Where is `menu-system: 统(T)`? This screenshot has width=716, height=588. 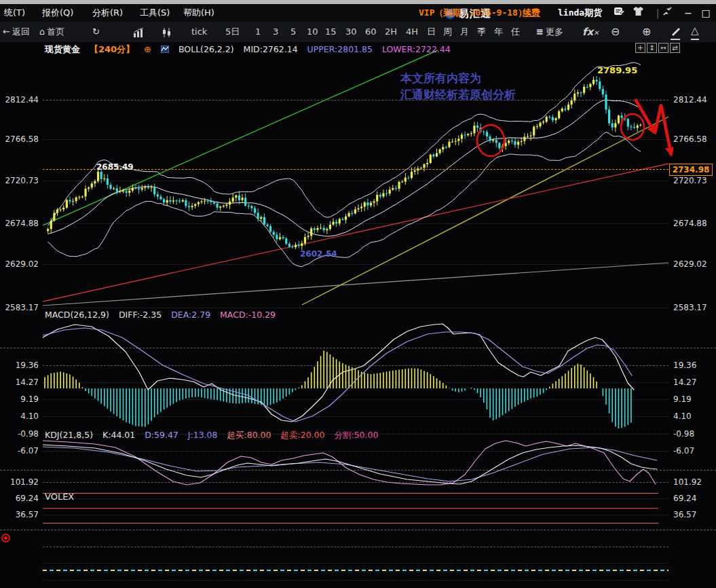
menu-system: 统(T) is located at coordinates (15, 13).